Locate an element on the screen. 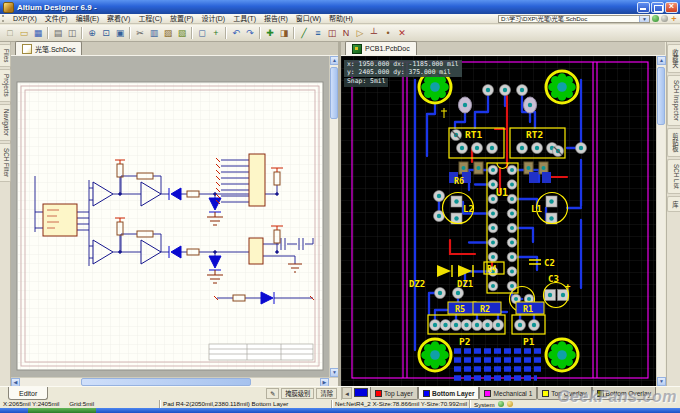 The image size is (680, 413). pcb-vertical-scrollbar: ▲ ▼ is located at coordinates (660, 221).